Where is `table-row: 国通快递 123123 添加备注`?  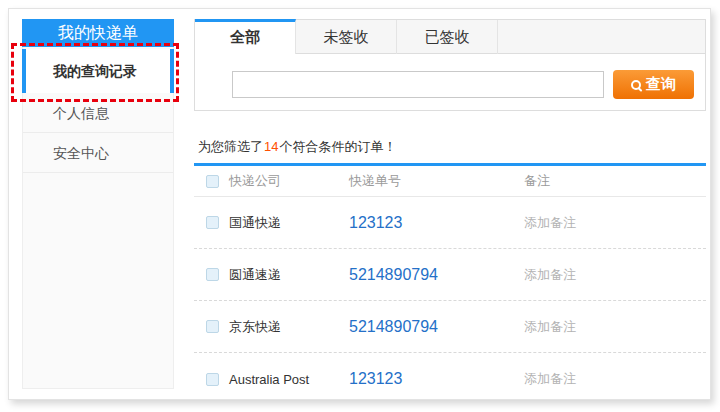
table-row: 国通快递 123123 添加备注 is located at coordinates (450, 223).